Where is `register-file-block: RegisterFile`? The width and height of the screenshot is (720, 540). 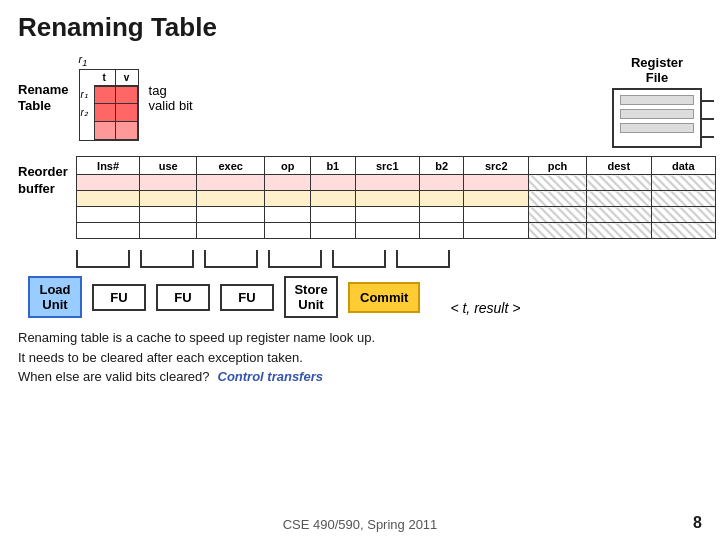
register-file-block: RegisterFile is located at coordinates (657, 102).